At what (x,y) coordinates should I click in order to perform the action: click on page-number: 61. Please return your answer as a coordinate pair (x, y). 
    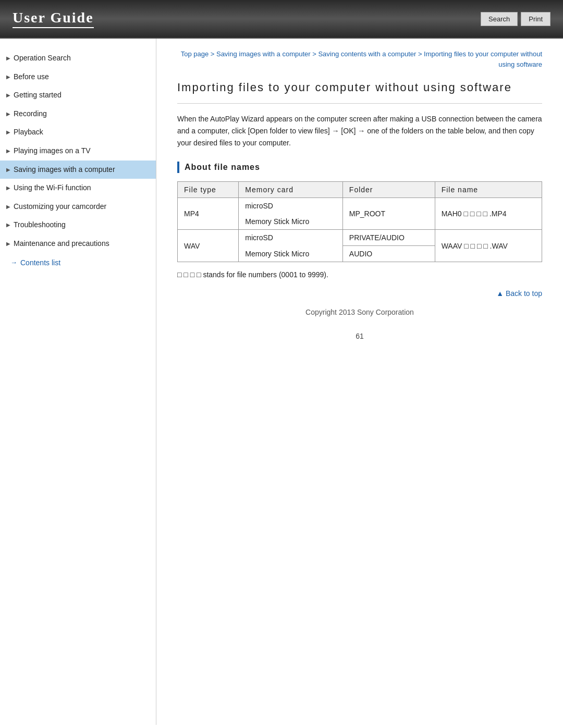
    Looking at the image, I should click on (360, 336).